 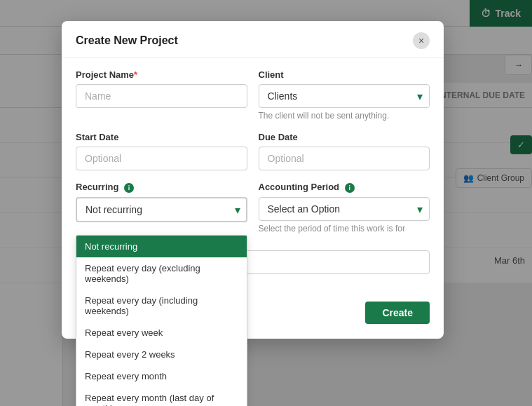 What do you see at coordinates (252, 151) in the screenshot?
I see `form-row-2: Start Date Due Date` at bounding box center [252, 151].